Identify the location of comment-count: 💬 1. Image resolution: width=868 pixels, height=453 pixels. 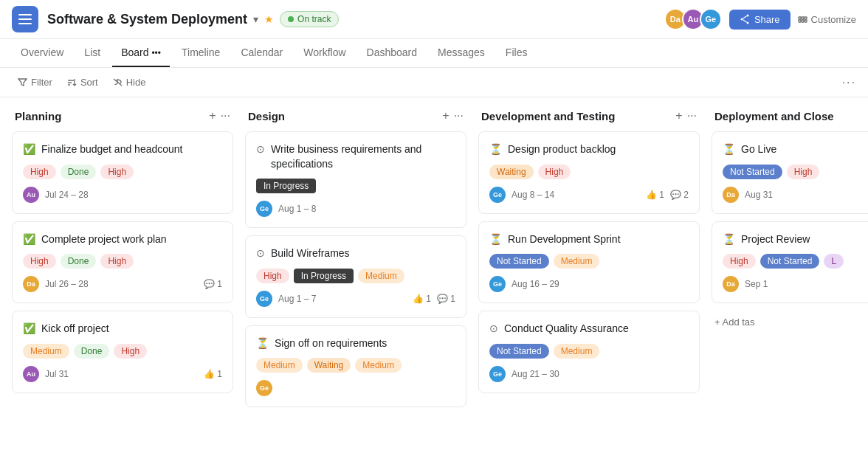
(213, 284).